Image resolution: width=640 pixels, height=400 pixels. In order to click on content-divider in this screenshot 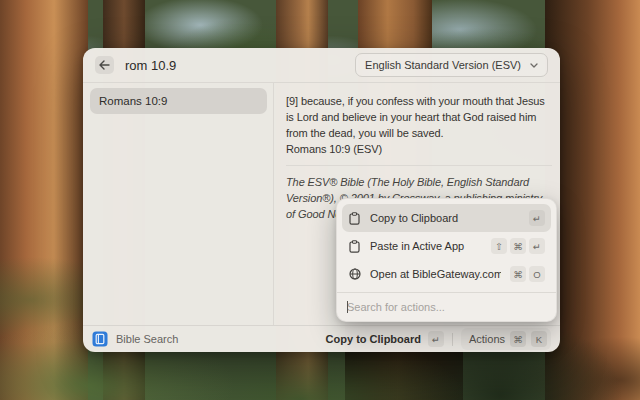, I will do `click(419, 166)`.